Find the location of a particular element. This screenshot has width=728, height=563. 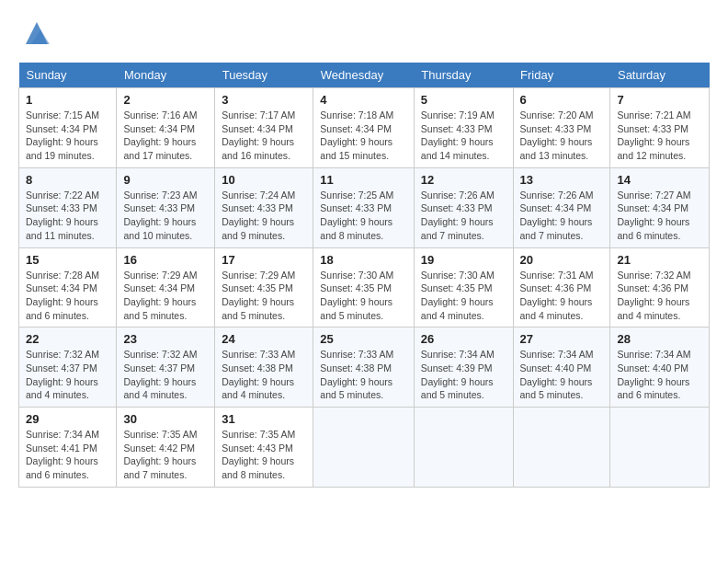

calendar-cell: 2Sunrise: 7:16 AMSunset: 4:34 PMDaylight… is located at coordinates (165, 129).